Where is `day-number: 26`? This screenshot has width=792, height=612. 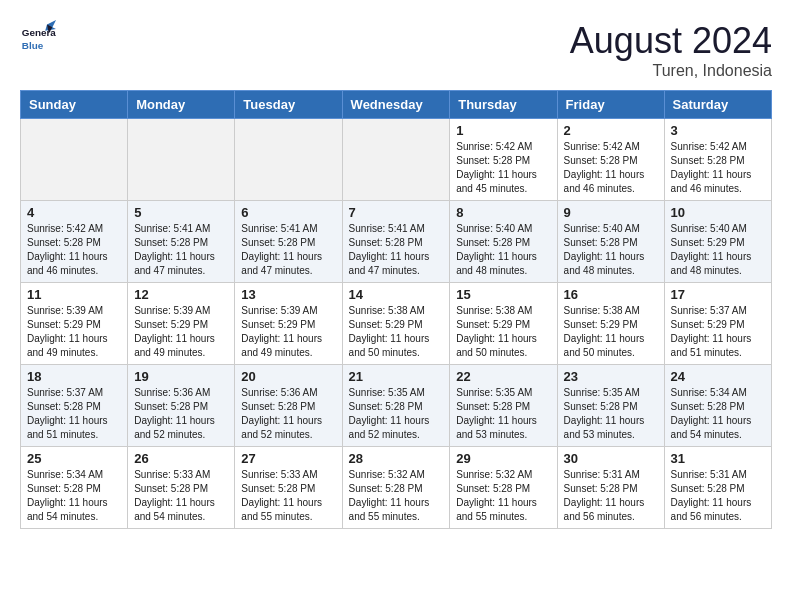 day-number: 26 is located at coordinates (181, 458).